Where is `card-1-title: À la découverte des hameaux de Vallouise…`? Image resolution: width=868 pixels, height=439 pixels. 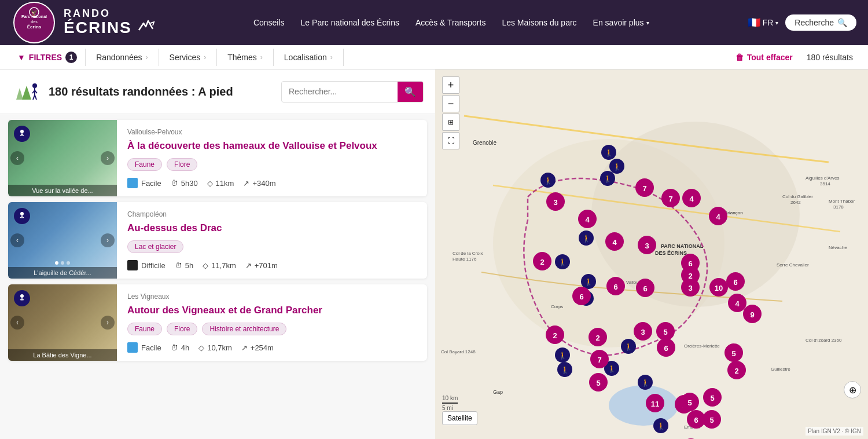
card-1-title: À la découverte des hameaux de Vallouise… is located at coordinates (272, 146).